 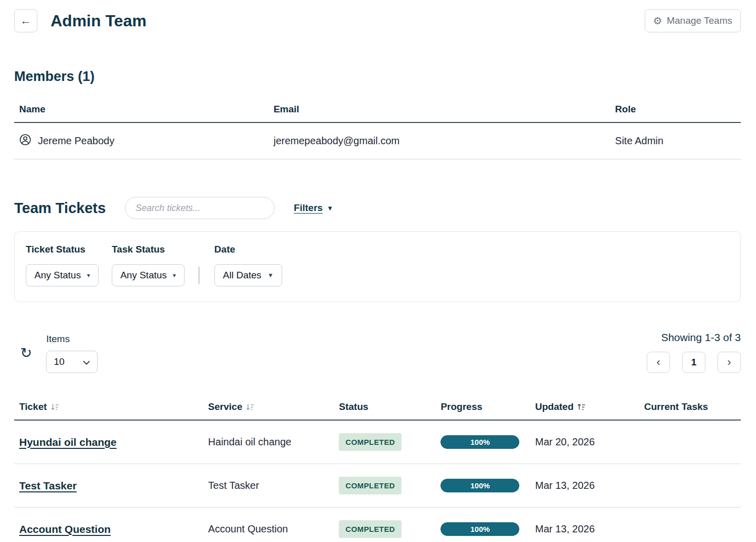 What do you see at coordinates (729, 362) in the screenshot?
I see `chevron-right-icon: ›` at bounding box center [729, 362].